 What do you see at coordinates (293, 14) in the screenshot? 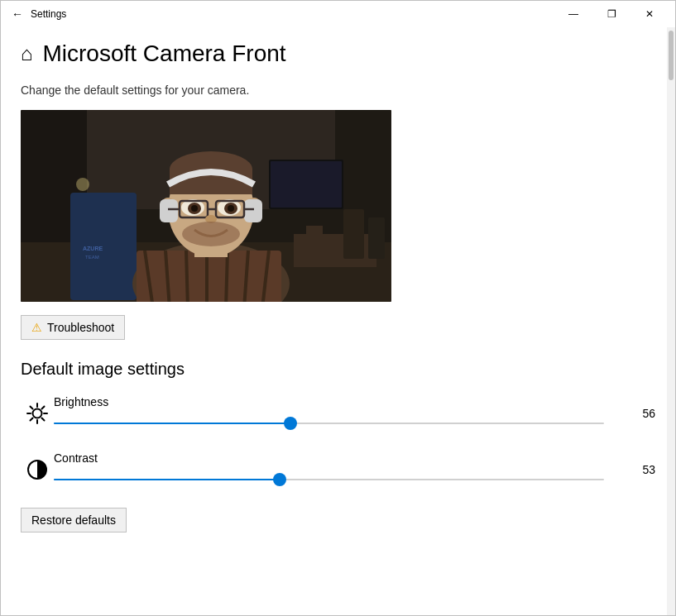
I see `window-title: Settings` at bounding box center [293, 14].